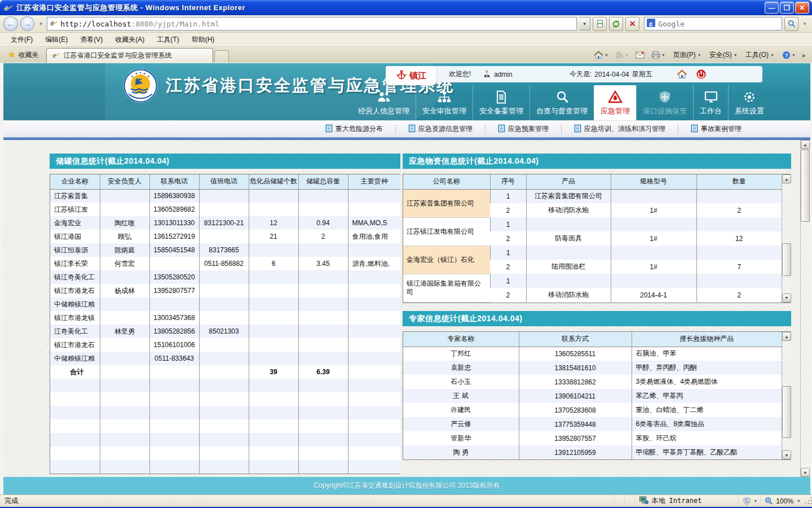 Image resolution: width=812 pixels, height=508 pixels. What do you see at coordinates (75, 182) in the screenshot?
I see `column-header: 企业名称` at bounding box center [75, 182].